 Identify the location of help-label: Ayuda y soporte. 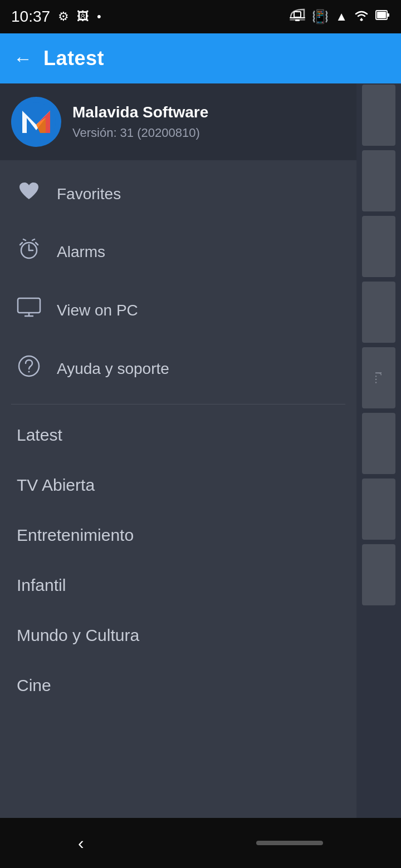
(113, 369).